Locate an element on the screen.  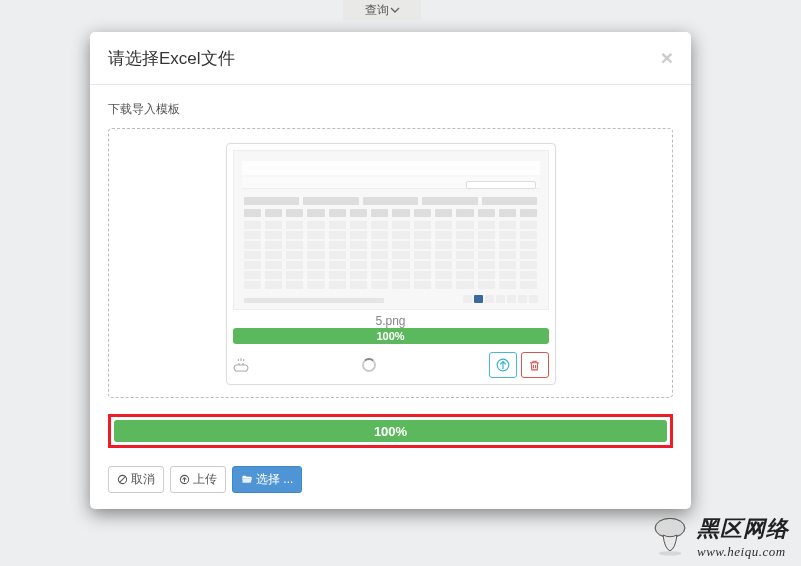
watermark: 黑区网络 www.heiqu.com is located at coordinates (719, 537).